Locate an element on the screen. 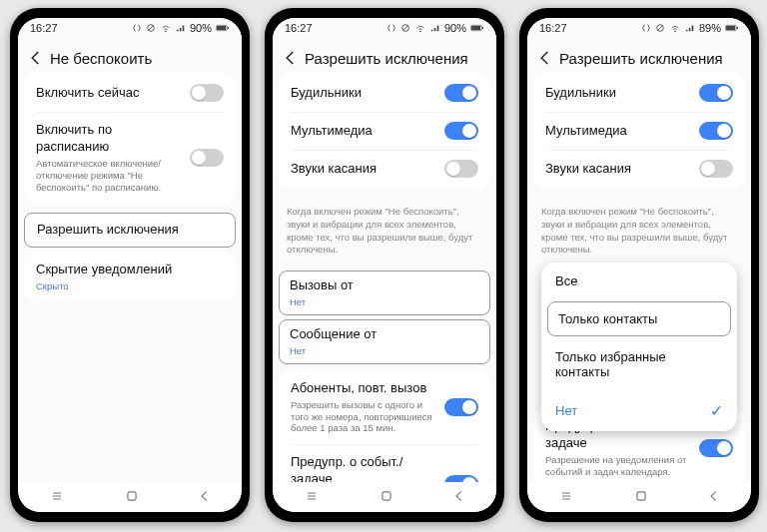 The image size is (767, 532). option-none-label: Нет is located at coordinates (566, 411).